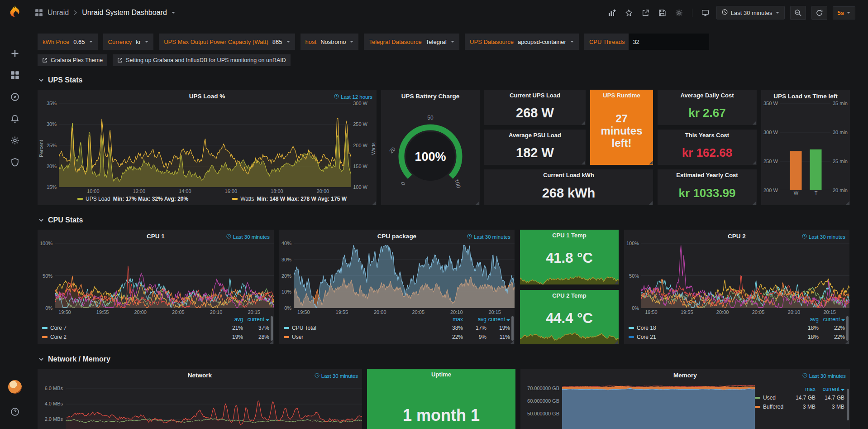 This screenshot has height=429, width=868. Describe the element at coordinates (15, 119) in the screenshot. I see `sidebar-item-alerting` at that location.